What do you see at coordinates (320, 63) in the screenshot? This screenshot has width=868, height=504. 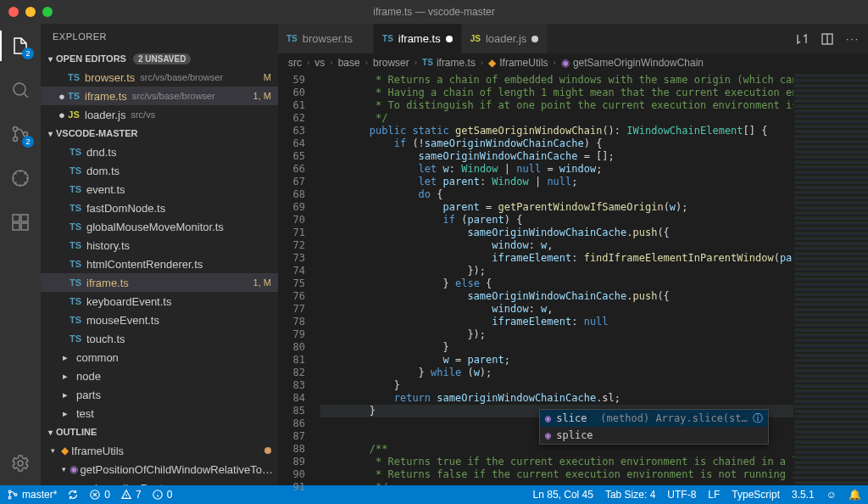 I see `breadcrumb-item: vs` at bounding box center [320, 63].